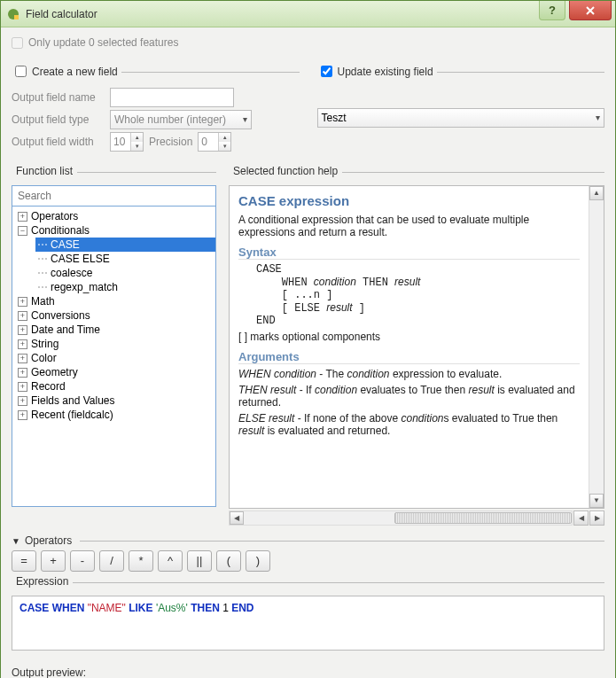 This screenshot has height=678, width=616. I want to click on output-width-spin: 10 ▴▾, so click(127, 142).